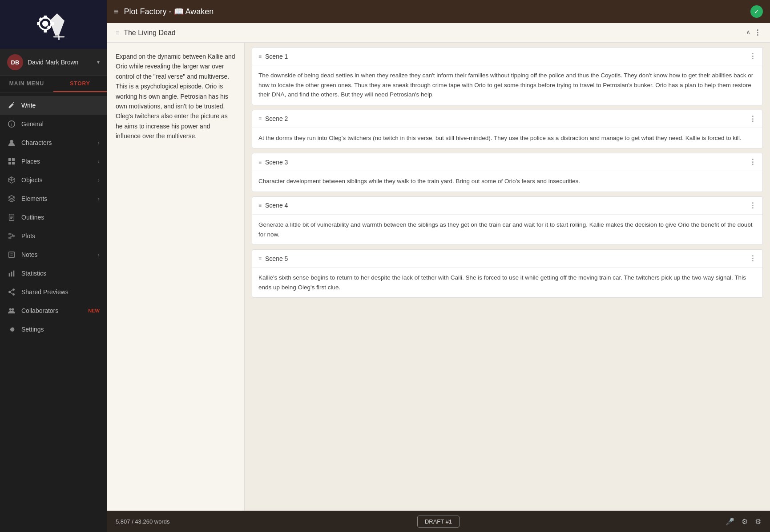  What do you see at coordinates (27, 84) in the screenshot?
I see `tab-main-menu: MAIN MENU` at bounding box center [27, 84].